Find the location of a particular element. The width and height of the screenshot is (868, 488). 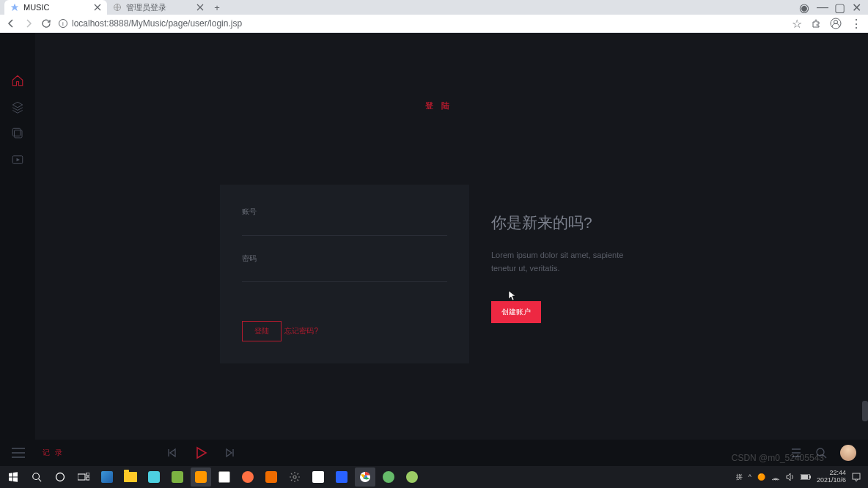

start-button is located at coordinates (13, 477).